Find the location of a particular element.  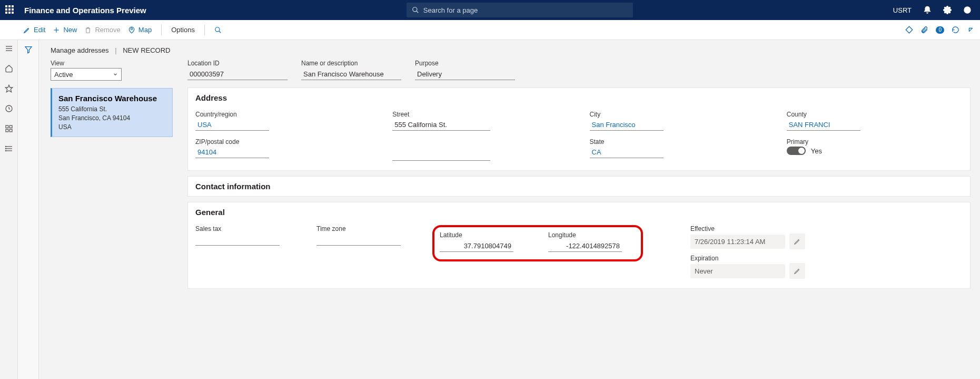

gear-icon is located at coordinates (947, 10).